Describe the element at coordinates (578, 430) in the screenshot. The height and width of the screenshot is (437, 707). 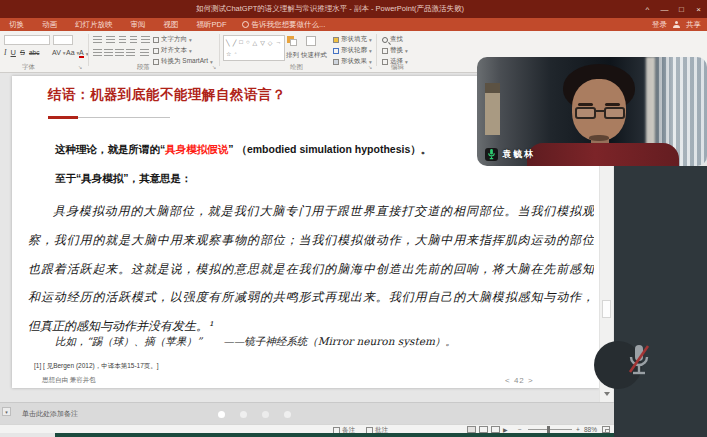
I see `zoom-in-icon: +` at that location.